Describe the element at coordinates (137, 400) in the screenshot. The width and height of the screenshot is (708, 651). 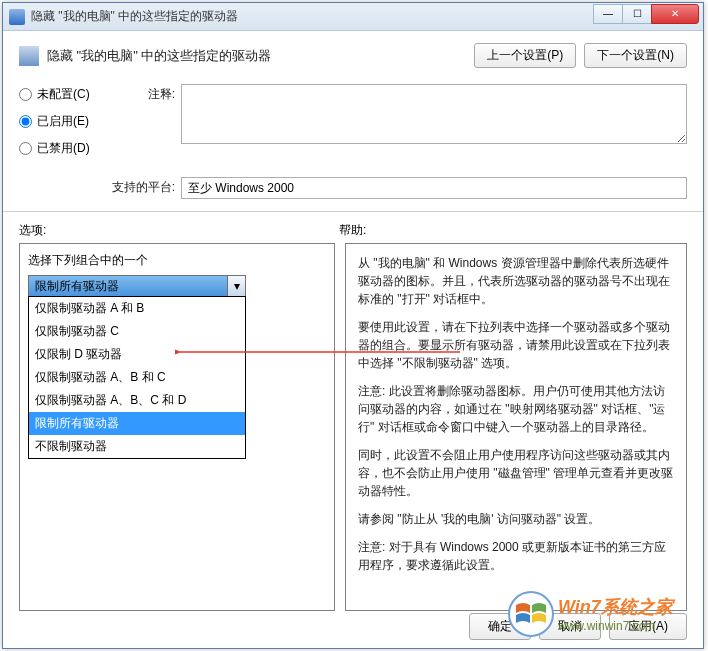
I see `drive-option: 仅限制驱动器 A、B、C 和 D` at that location.